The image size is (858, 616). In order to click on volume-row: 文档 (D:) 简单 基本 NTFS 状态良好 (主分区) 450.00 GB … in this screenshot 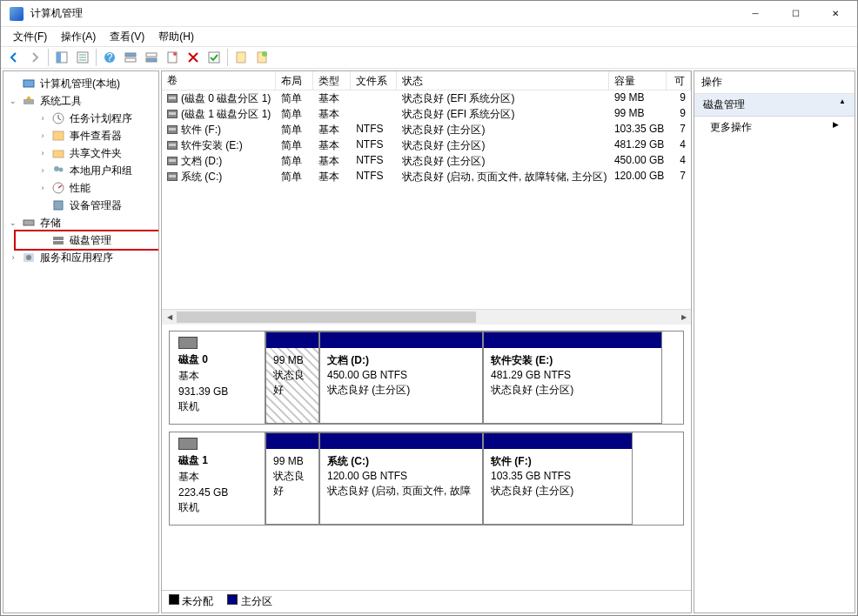, I will do `click(426, 161)`.